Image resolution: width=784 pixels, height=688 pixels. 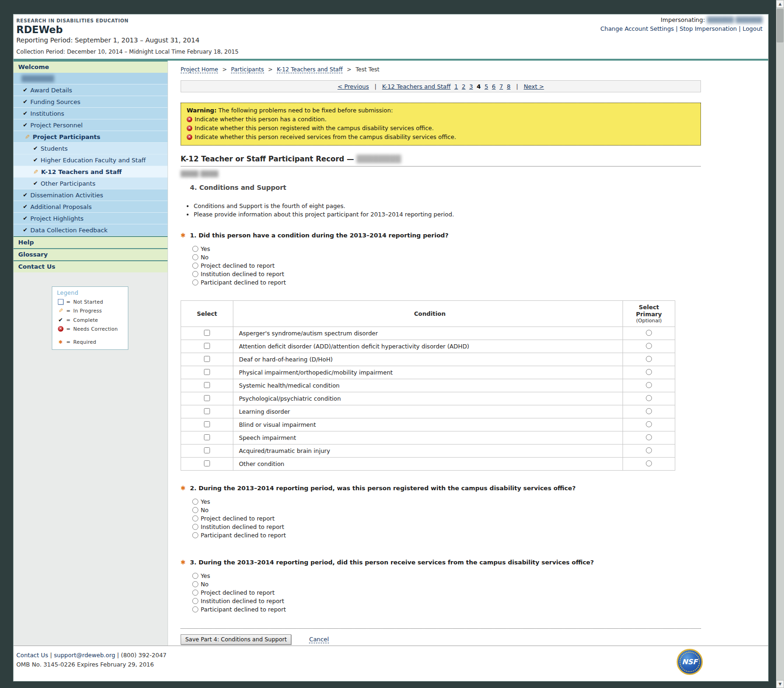 What do you see at coordinates (780, 684) in the screenshot?
I see `scroll-down-arrow: ▼` at bounding box center [780, 684].